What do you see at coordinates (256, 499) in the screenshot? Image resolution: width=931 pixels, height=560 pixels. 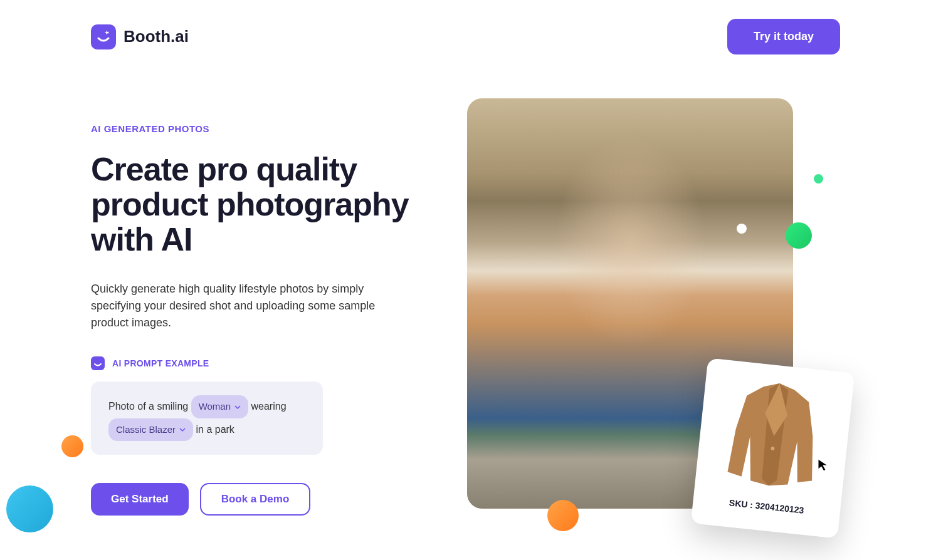 I see `book-demo-button: Book a Demo` at bounding box center [256, 499].